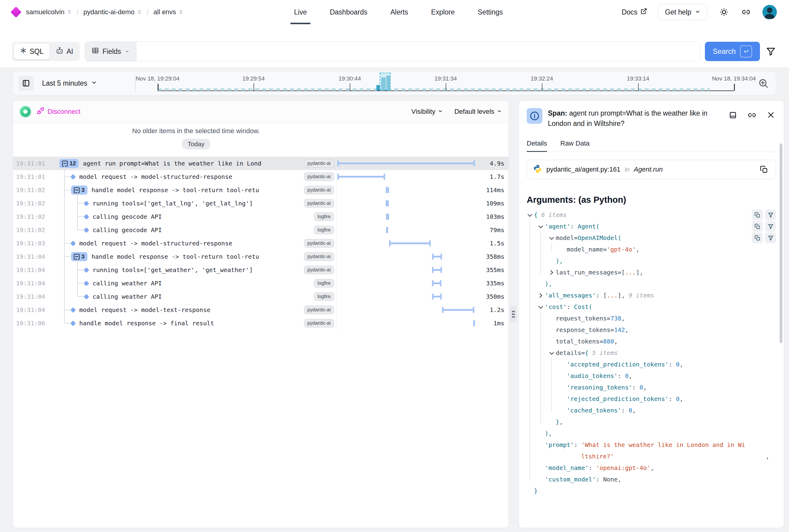 This screenshot has width=789, height=532. I want to click on breadcrumb-item-samuelcolvin: samuelcolvin, so click(49, 12).